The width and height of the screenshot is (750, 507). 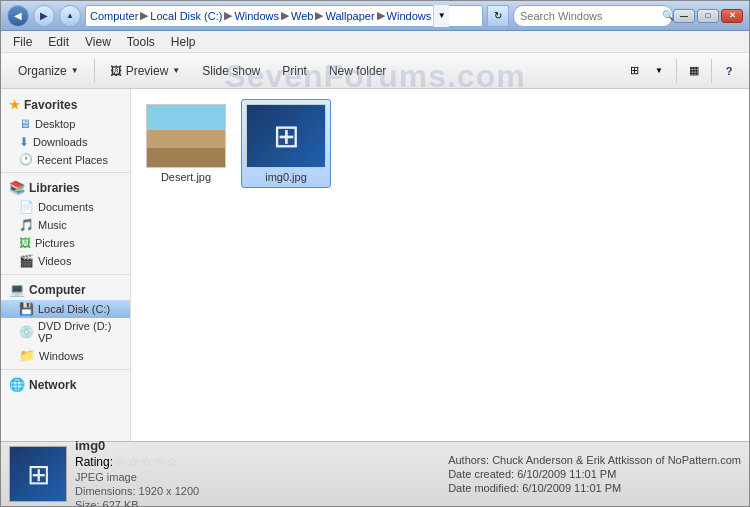 What do you see at coordinates (186, 136) in the screenshot?
I see `desert-thumbnail` at bounding box center [186, 136].